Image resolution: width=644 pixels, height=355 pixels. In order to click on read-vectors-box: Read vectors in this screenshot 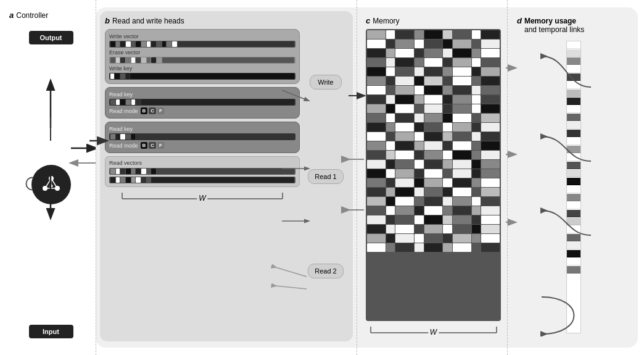, I will do `click(202, 172)`.